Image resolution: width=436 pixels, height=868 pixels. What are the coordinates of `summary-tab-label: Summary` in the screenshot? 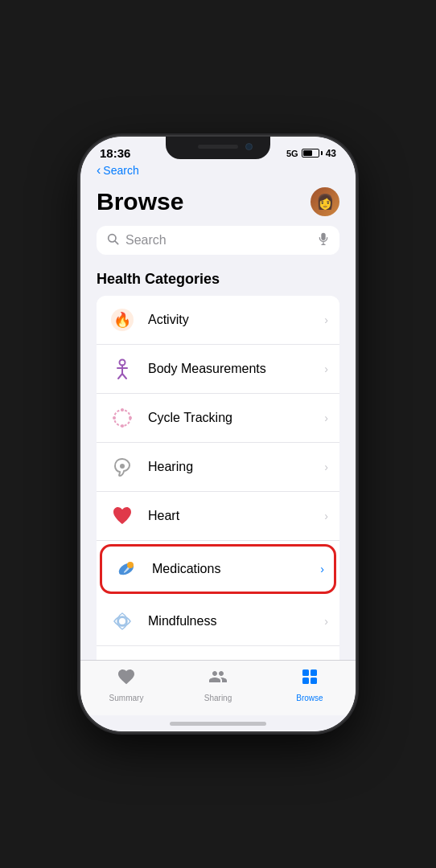 It's located at (127, 698).